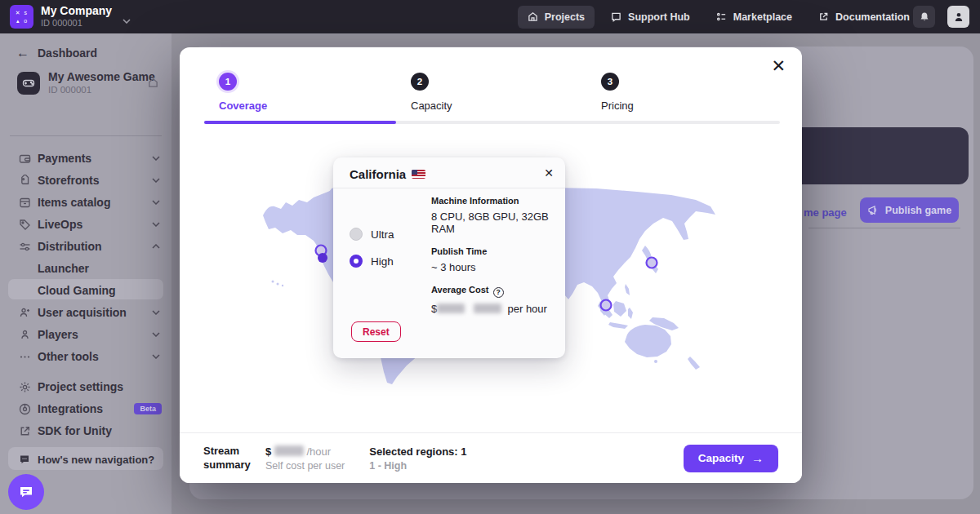 The width and height of the screenshot is (980, 514). Describe the element at coordinates (156, 246) in the screenshot. I see `chevron-up-icon` at that location.